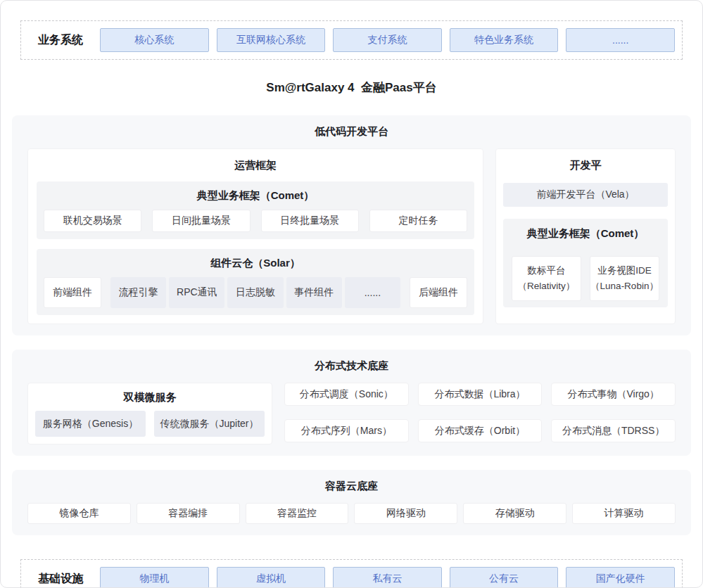 This screenshot has width=703, height=588. Describe the element at coordinates (515, 513) in the screenshot. I see `storage-driver: 存储驱动` at that location.